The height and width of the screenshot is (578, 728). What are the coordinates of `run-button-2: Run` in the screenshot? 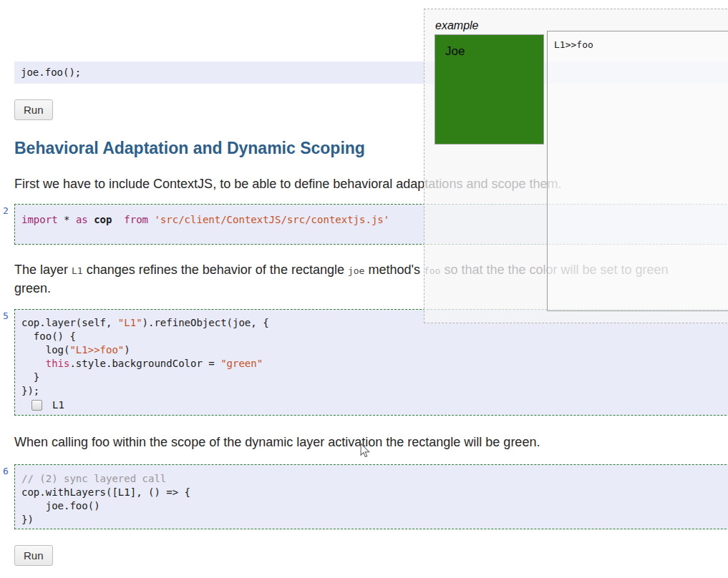 It's located at (34, 555).